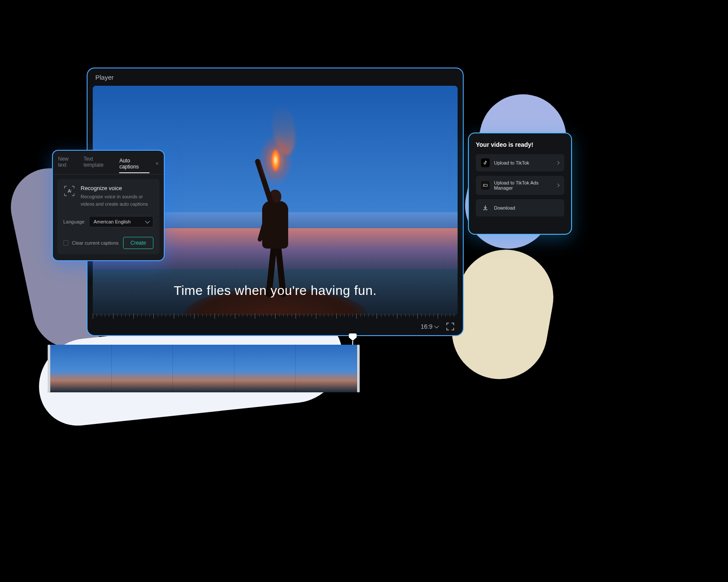 Image resolution: width=728 pixels, height=582 pixels. I want to click on tab-auto-captions: Auto captions, so click(134, 165).